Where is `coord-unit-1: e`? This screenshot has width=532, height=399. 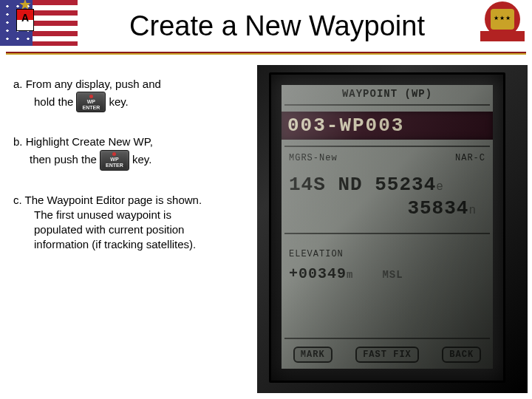
coord-unit-1: e is located at coordinates (440, 187).